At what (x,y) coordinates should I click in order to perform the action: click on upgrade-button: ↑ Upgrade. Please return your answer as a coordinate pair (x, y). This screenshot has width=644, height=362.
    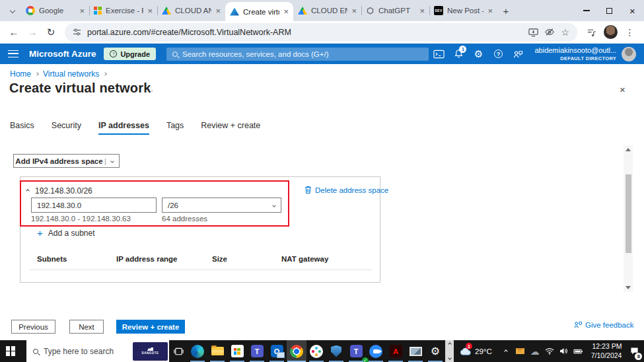
    Looking at the image, I should click on (129, 54).